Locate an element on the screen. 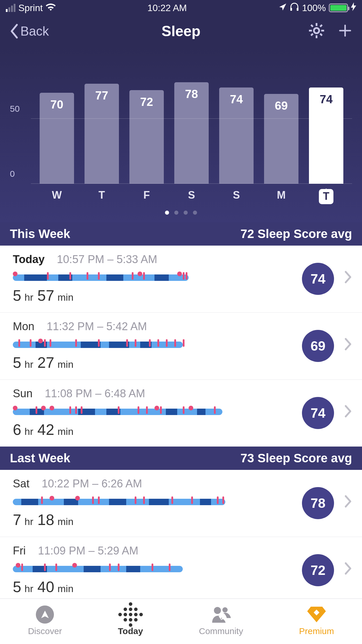  row-day-label: Today is located at coordinates (29, 260).